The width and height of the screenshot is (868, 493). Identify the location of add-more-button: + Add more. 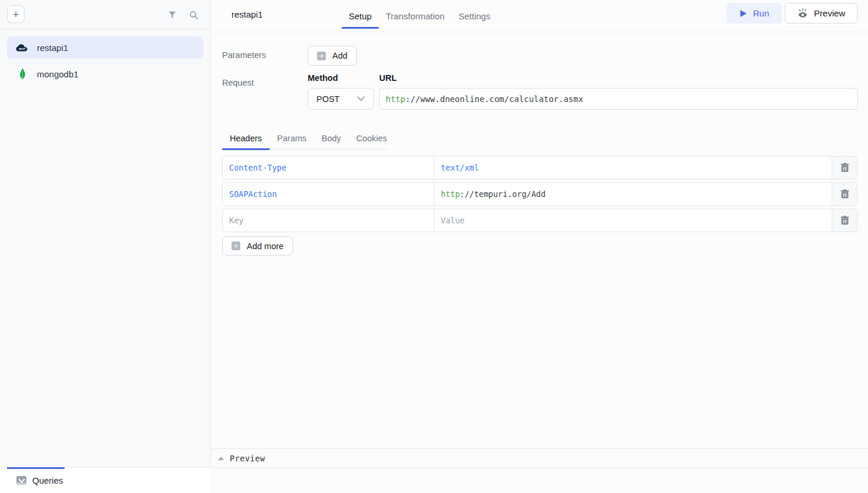
(258, 246).